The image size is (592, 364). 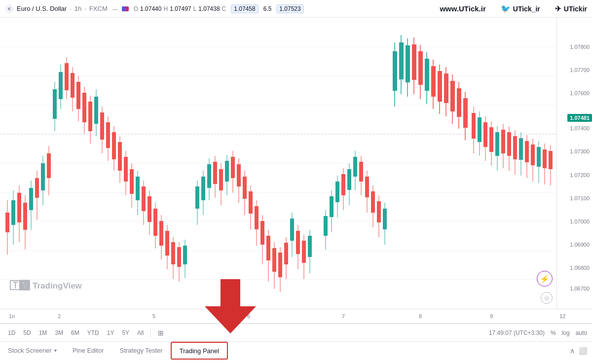 What do you see at coordinates (125, 333) in the screenshot?
I see `timeframe-5y: 5Y` at bounding box center [125, 333].